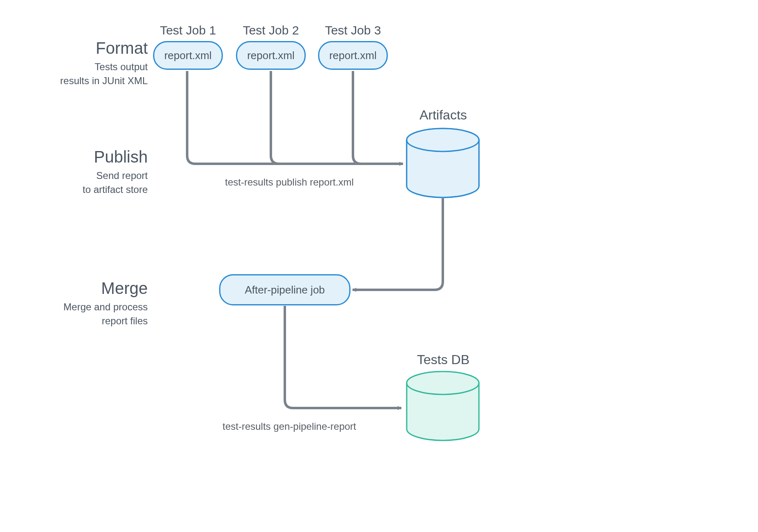 Image resolution: width=758 pixels, height=532 pixels. Describe the element at coordinates (86, 288) in the screenshot. I see `stage-merge-title: Merge` at that location.